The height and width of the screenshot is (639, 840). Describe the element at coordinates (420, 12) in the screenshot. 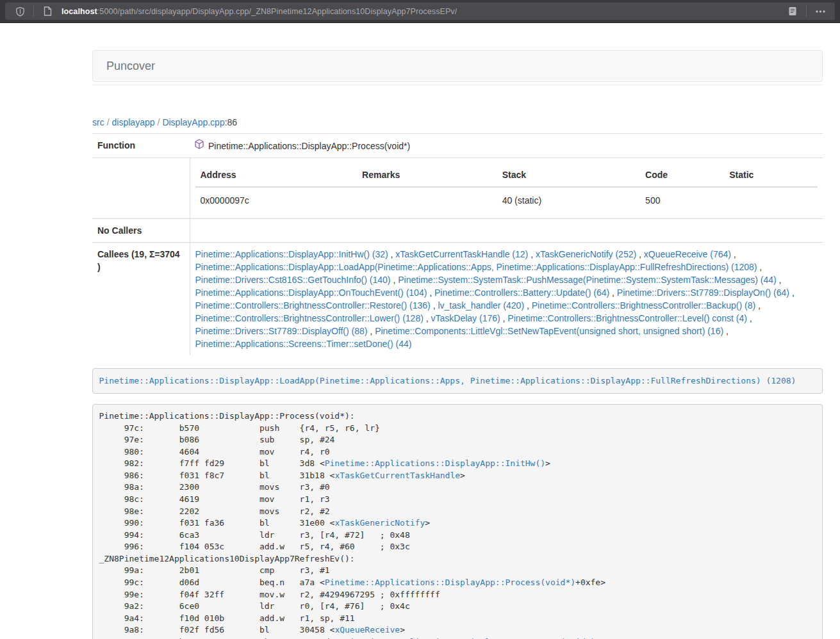

I see `browser-chrome: localhost:5000/path/src/displayapp/Displ…` at that location.